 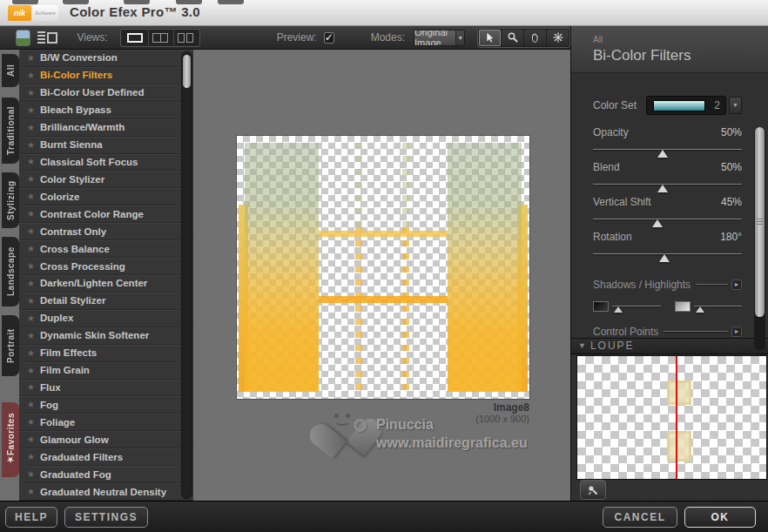 I want to click on filter-list-item: ★Classical Soft Focus, so click(x=106, y=163).